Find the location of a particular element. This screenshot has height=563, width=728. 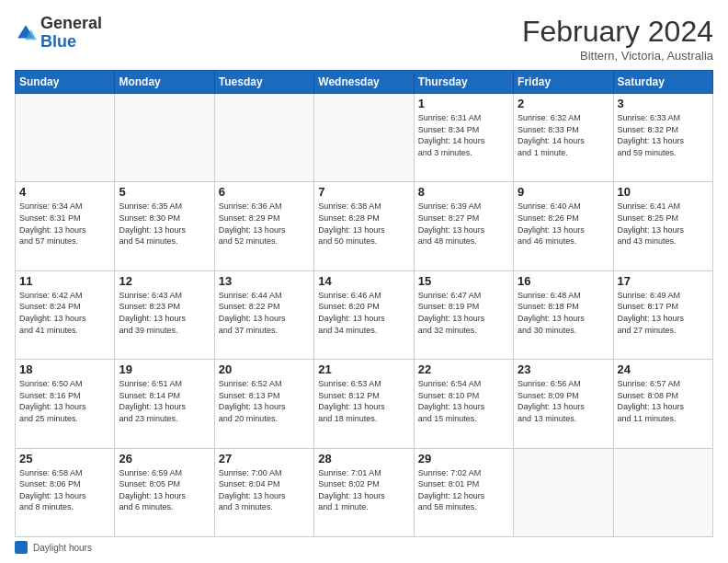

footer: Daylight hours is located at coordinates (364, 547).